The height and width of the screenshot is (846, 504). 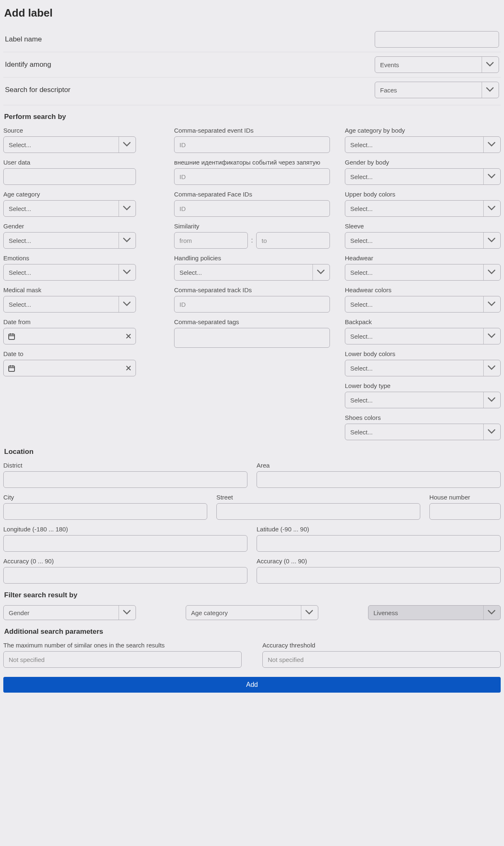 I want to click on upper-colors-label: Upper body colors, so click(x=423, y=194).